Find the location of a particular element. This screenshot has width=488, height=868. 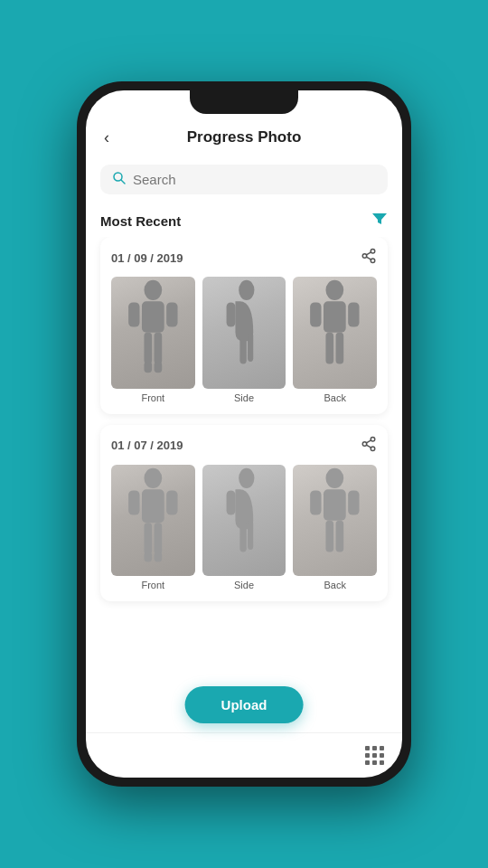

bottom-nav is located at coordinates (244, 755).